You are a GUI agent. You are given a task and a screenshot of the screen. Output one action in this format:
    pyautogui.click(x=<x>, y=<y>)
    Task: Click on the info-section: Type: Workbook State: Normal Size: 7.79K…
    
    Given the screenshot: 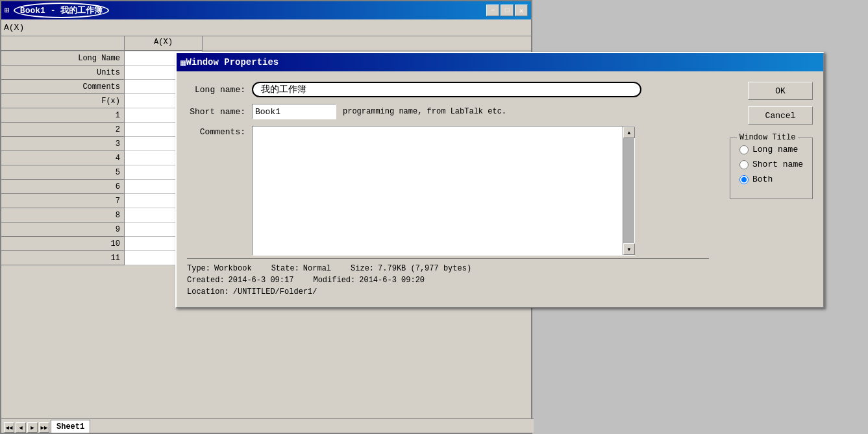 What is the action you would take?
    pyautogui.click(x=448, y=278)
    